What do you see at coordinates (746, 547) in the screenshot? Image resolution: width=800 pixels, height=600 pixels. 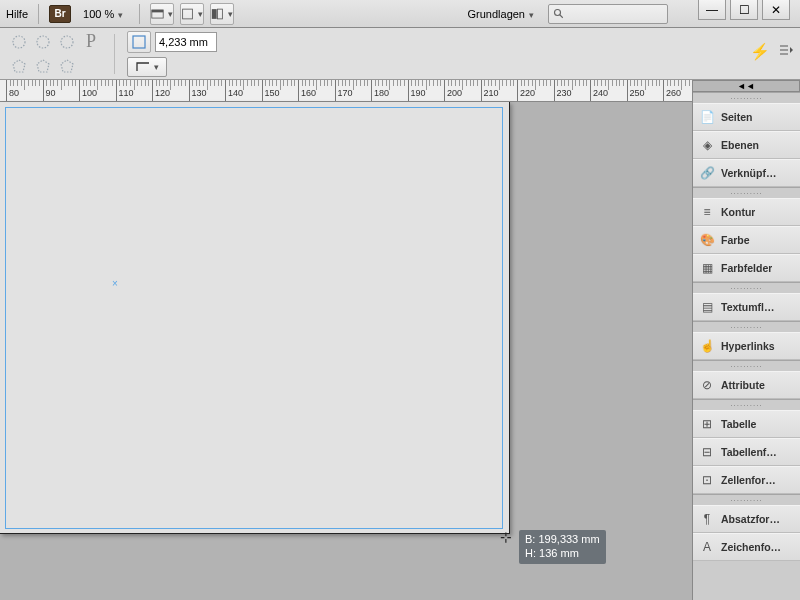 I see `panel-zeichenfo: AZeichenfo…` at bounding box center [746, 547].